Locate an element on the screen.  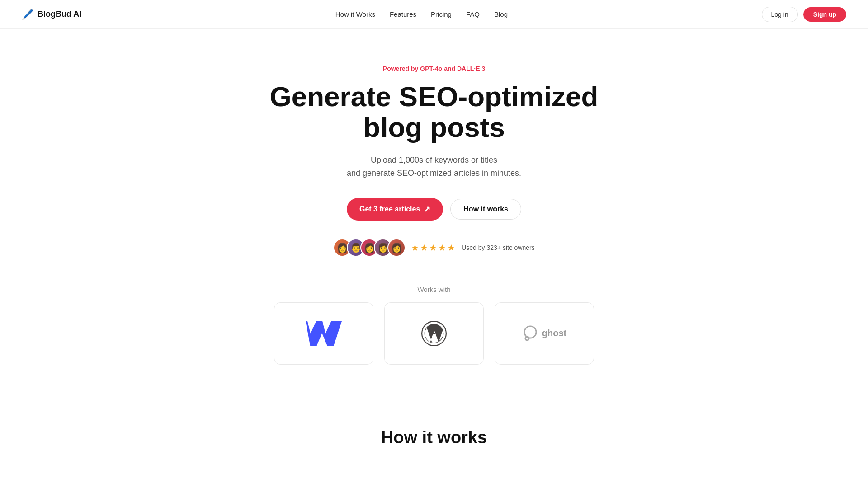
ghost-text: ghost is located at coordinates (554, 333).